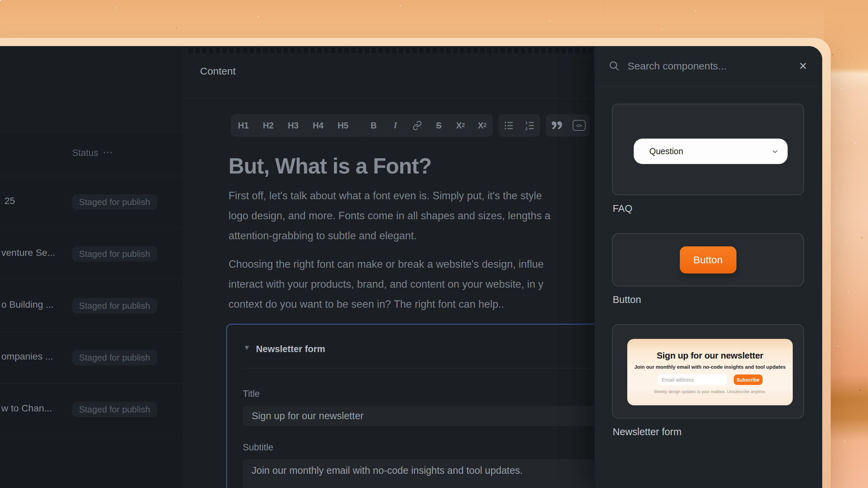 This screenshot has width=868, height=488. What do you see at coordinates (92, 409) in the screenshot?
I see `table-row: w to Chan... Staged for publish` at bounding box center [92, 409].